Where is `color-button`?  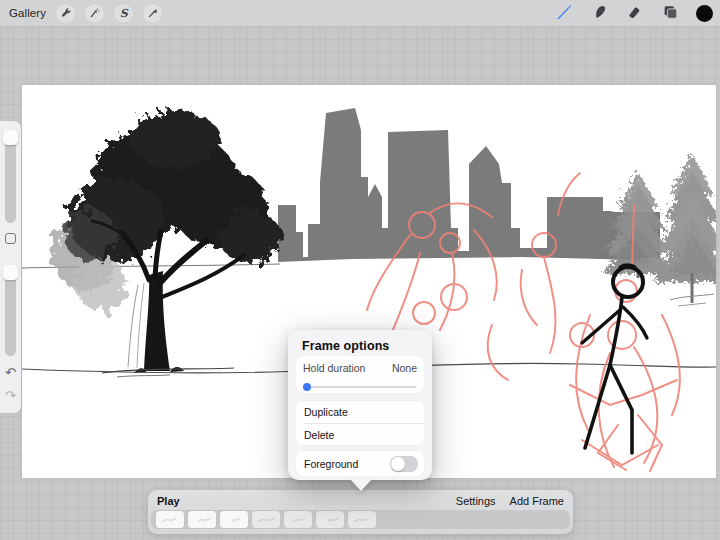 color-button is located at coordinates (704, 14).